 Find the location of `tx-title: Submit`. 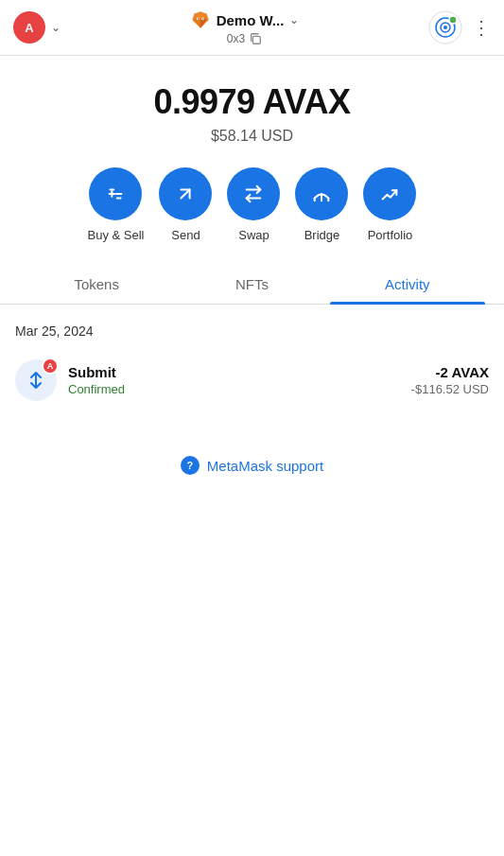

tx-title: Submit is located at coordinates (235, 373).